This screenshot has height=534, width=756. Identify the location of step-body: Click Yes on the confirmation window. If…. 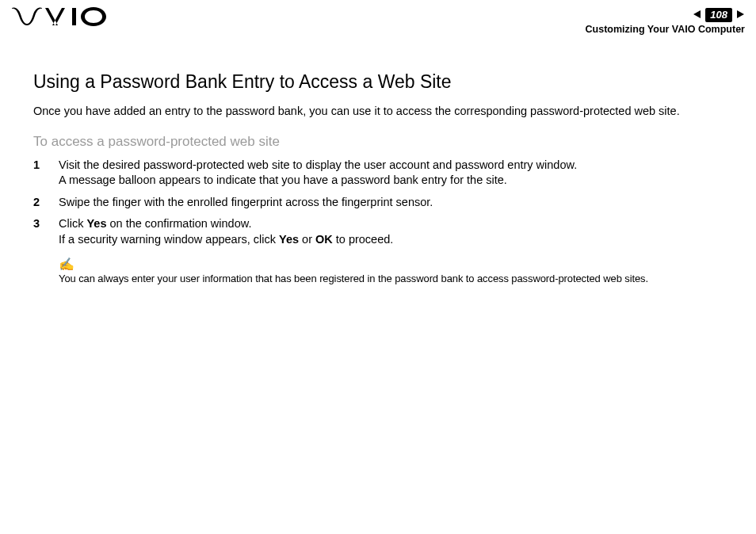
(226, 231).